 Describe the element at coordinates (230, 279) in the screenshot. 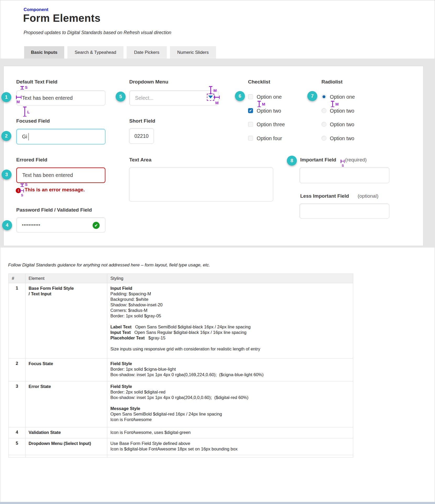

I see `col-header-styling: Styling` at that location.